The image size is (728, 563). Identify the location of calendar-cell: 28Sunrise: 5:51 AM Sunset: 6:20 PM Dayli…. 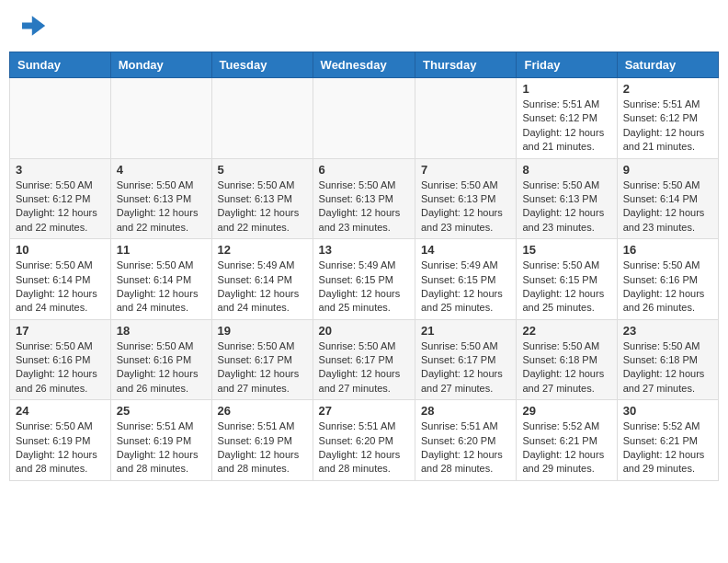
(466, 441).